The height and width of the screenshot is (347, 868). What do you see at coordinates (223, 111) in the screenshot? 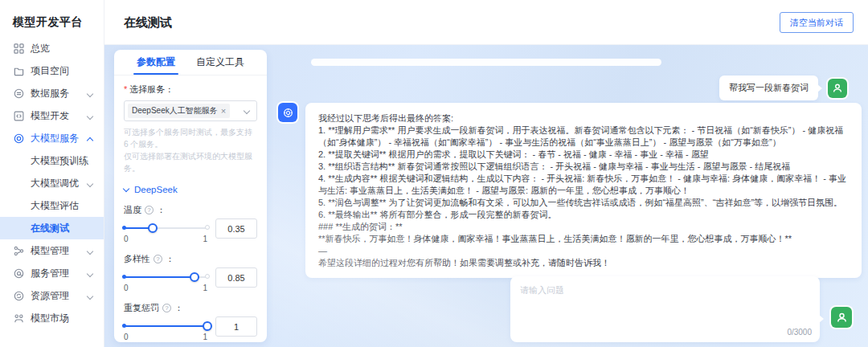
I see `tag-close-icon: ×` at bounding box center [223, 111].